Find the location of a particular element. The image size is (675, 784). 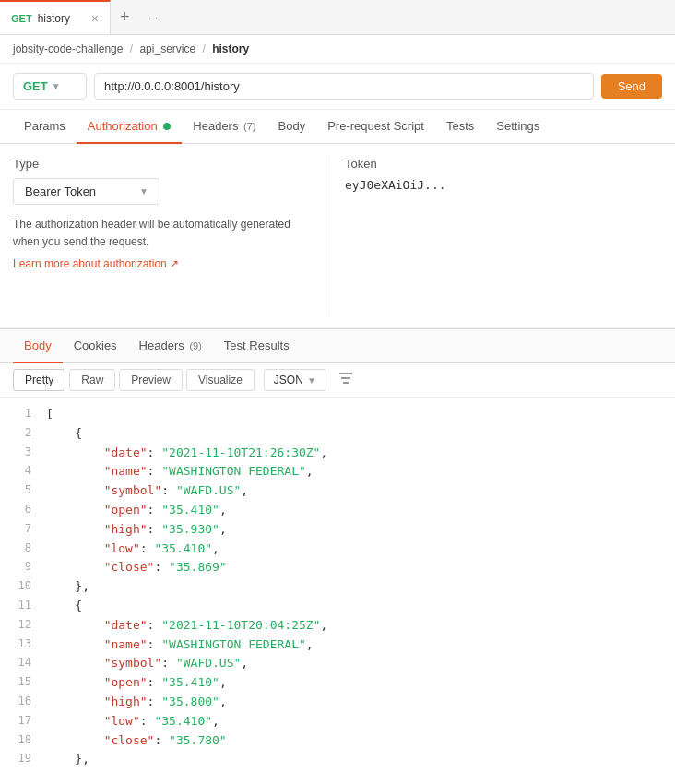

line-number: 4 is located at coordinates (30, 470).